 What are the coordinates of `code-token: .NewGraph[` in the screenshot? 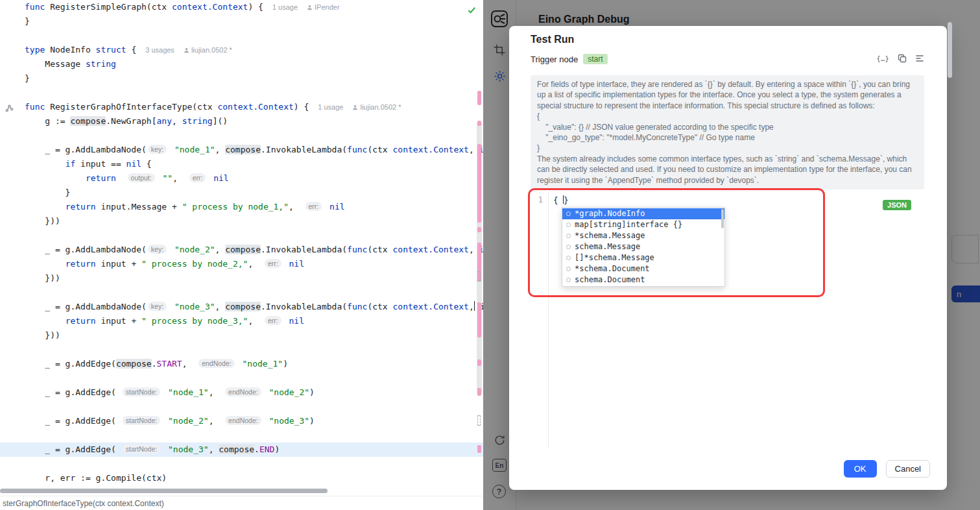 It's located at (131, 121).